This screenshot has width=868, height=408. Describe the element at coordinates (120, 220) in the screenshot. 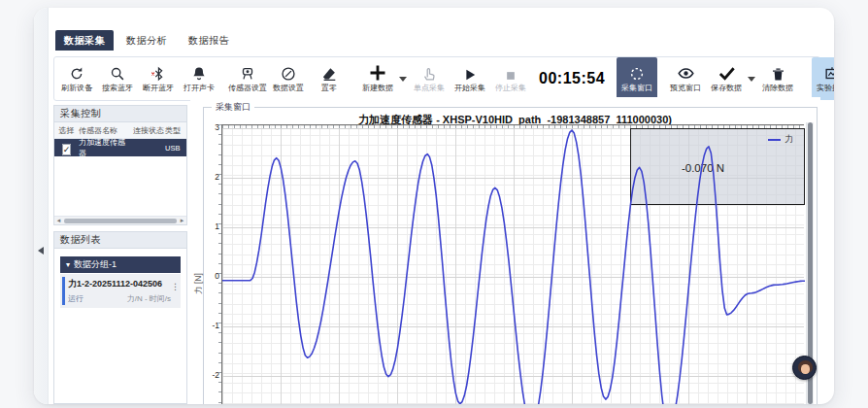

I see `sensor-table-hscrollbar: ◂ ▸` at that location.